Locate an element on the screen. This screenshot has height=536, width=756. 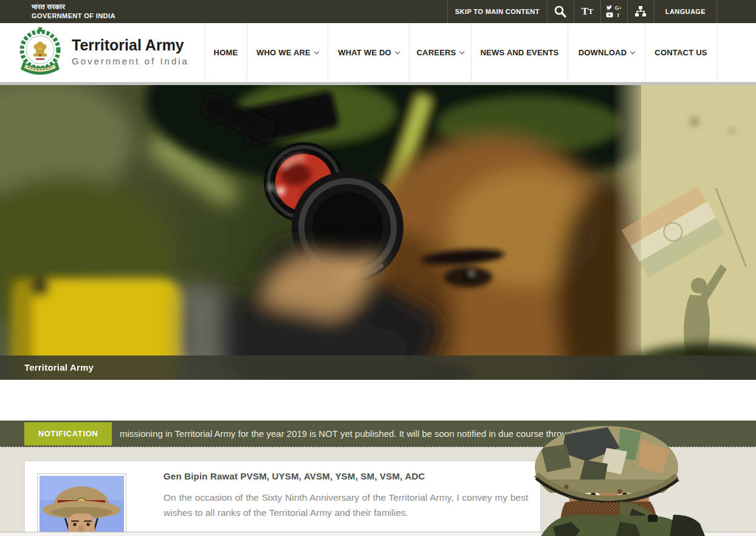
text-size-button: TT is located at coordinates (587, 12).